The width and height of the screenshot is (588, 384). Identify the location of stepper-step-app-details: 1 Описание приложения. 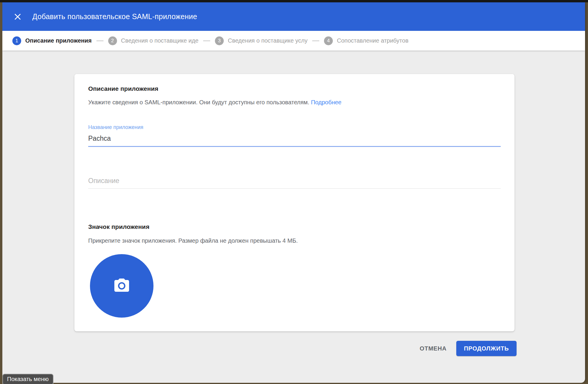
(52, 41).